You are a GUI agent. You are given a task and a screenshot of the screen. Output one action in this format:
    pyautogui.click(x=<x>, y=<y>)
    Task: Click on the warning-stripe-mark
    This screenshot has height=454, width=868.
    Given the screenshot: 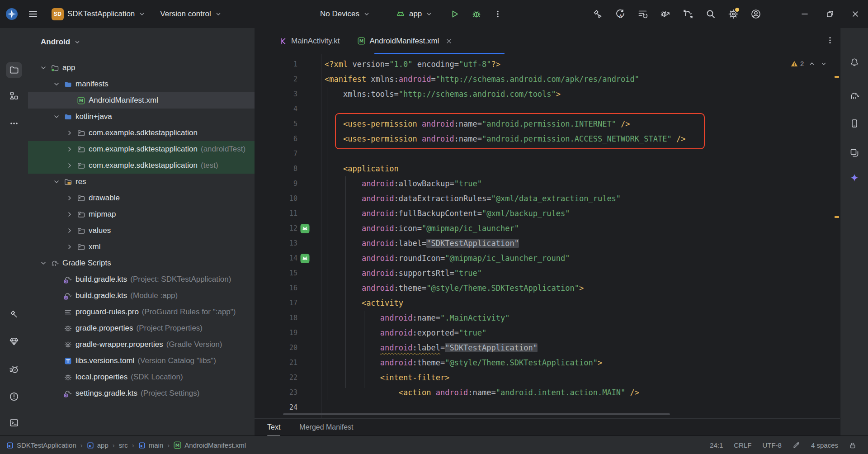 What is the action you would take?
    pyautogui.click(x=837, y=77)
    